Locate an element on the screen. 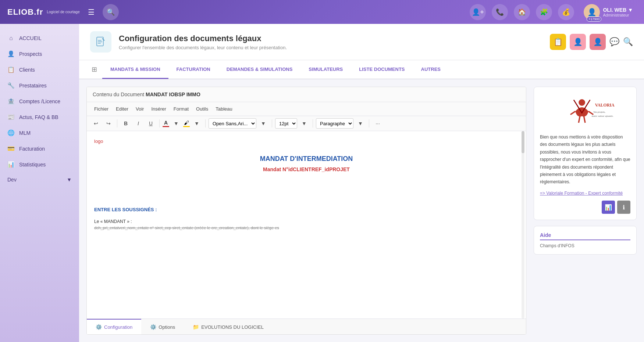 Image resolution: width=644 pixels, height=342 pixels. sidebar-label-statistiques: Statistiques is located at coordinates (32, 165).